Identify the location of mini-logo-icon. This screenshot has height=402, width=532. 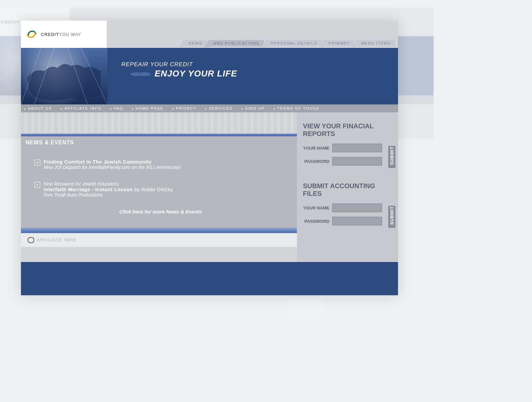
(31, 240).